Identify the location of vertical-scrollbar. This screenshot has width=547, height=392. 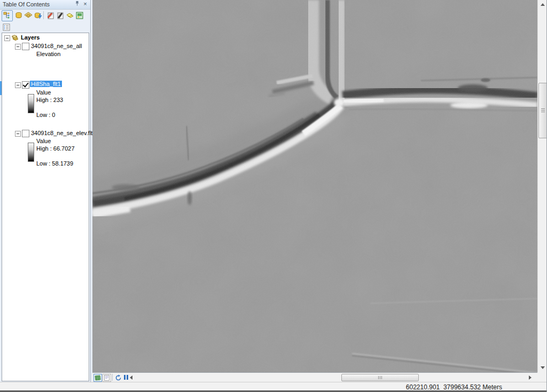
(542, 186).